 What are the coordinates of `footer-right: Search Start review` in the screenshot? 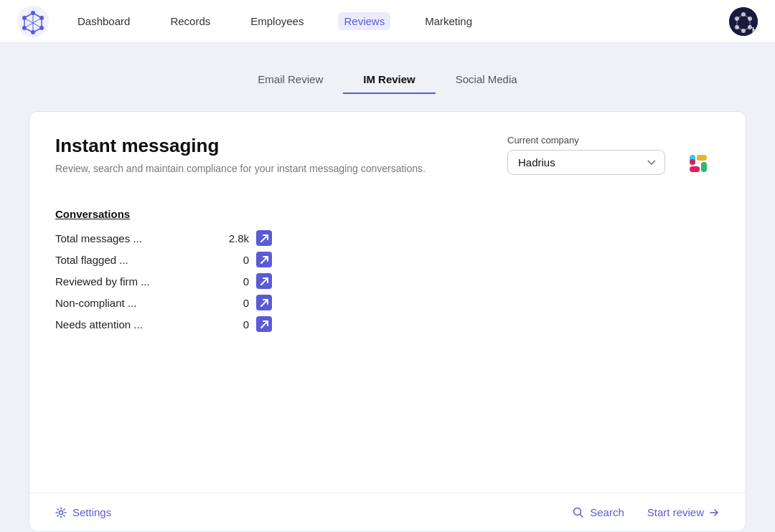 It's located at (646, 512).